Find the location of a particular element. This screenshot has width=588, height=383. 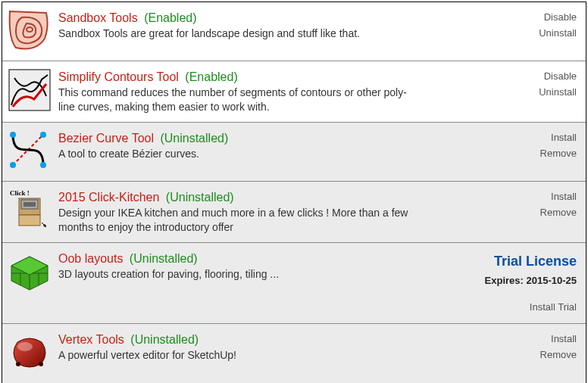

extension-actions: Trial License Expires: 2015-10-25 Instal… is located at coordinates (530, 283).